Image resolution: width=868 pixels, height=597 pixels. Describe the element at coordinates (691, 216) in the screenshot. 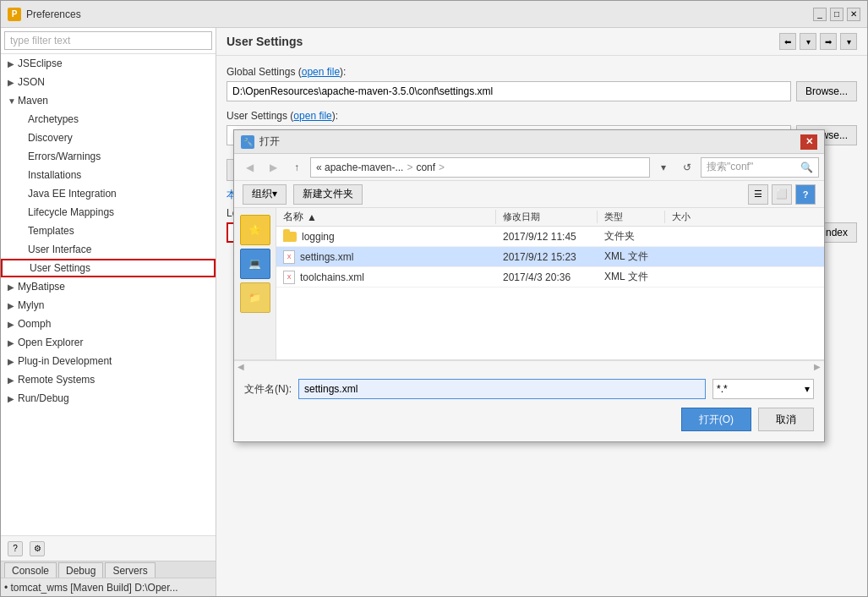

I see `col-size-header: 大小` at that location.